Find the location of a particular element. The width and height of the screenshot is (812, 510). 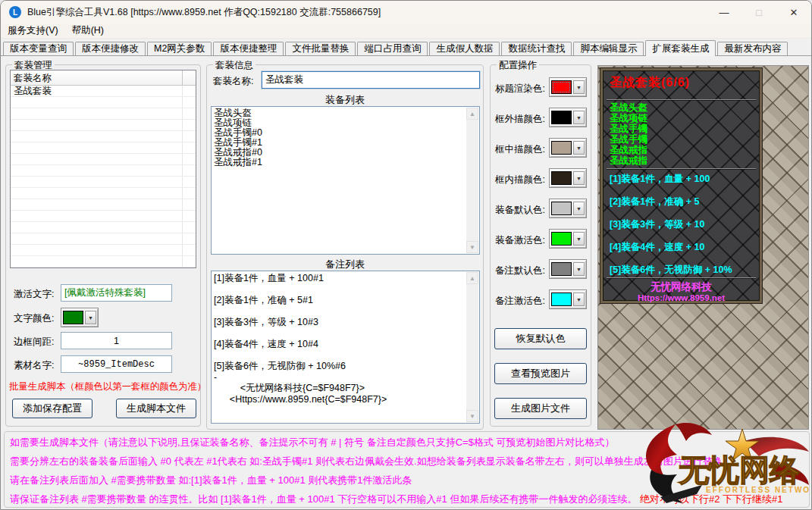

activate-text-label: 激活文字: is located at coordinates (33, 294).